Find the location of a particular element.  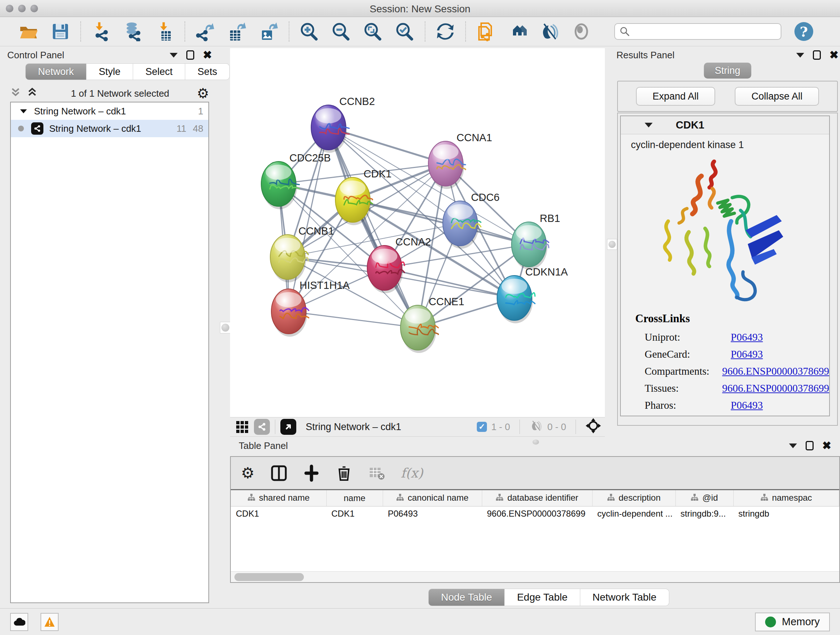

tab-sets: Sets is located at coordinates (207, 72).